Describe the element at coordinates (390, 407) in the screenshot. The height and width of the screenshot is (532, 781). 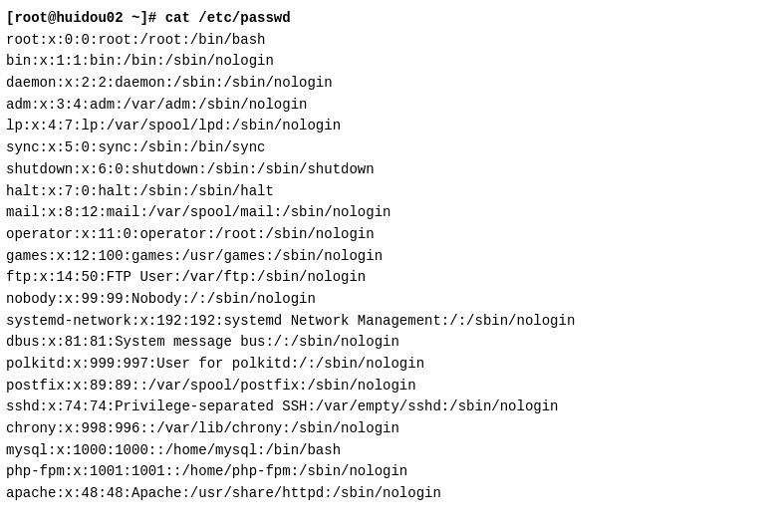
I see `terminal-line: sshd:x:74:74:Privilege-separated SSH:/va…` at that location.